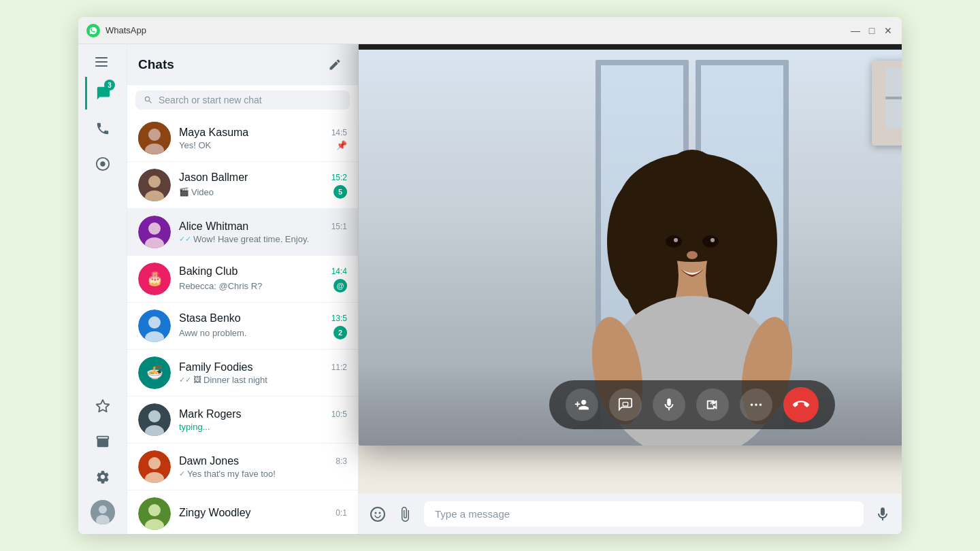  What do you see at coordinates (340, 286) in the screenshot?
I see `mention-badge-baking: @` at bounding box center [340, 286].